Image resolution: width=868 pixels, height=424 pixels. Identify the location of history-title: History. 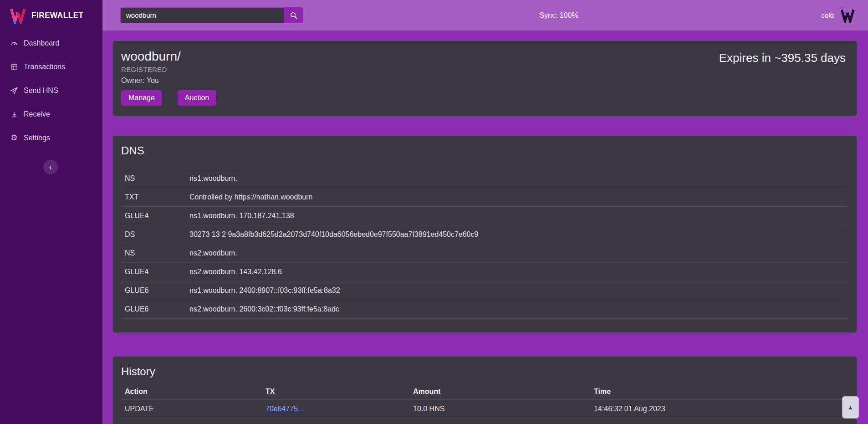
(485, 372).